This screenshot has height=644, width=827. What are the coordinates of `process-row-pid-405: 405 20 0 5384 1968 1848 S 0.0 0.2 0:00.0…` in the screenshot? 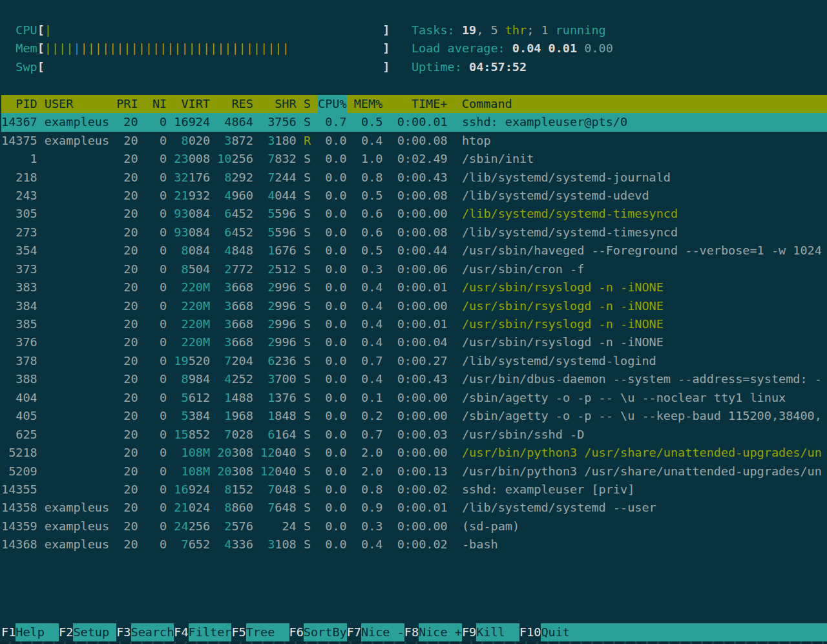 It's located at (414, 416).